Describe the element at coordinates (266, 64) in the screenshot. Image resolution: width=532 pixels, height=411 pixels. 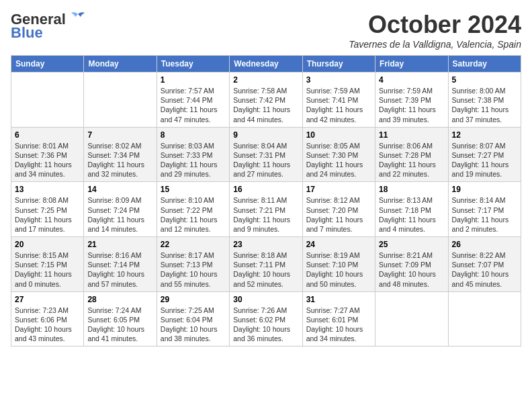
I see `calendar-day-header: Wednesday` at that location.